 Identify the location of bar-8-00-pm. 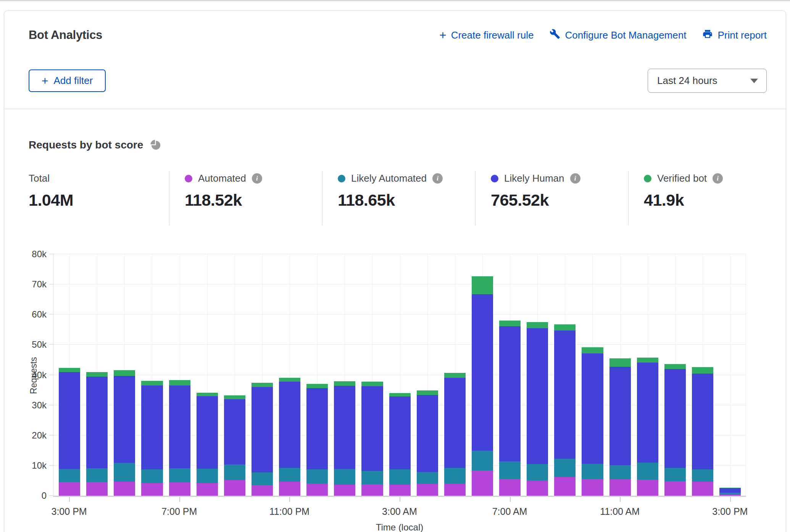
(207, 375).